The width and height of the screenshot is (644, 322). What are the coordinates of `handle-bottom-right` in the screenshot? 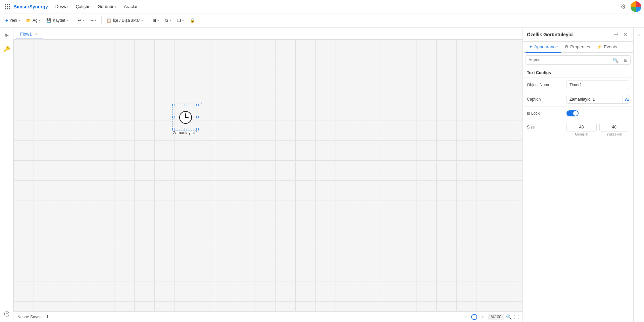 It's located at (197, 129).